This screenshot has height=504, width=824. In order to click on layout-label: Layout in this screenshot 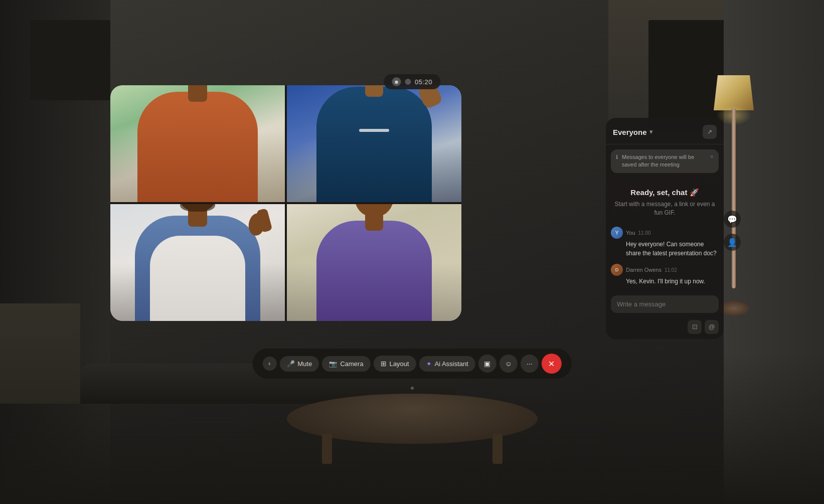, I will do `click(399, 364)`.